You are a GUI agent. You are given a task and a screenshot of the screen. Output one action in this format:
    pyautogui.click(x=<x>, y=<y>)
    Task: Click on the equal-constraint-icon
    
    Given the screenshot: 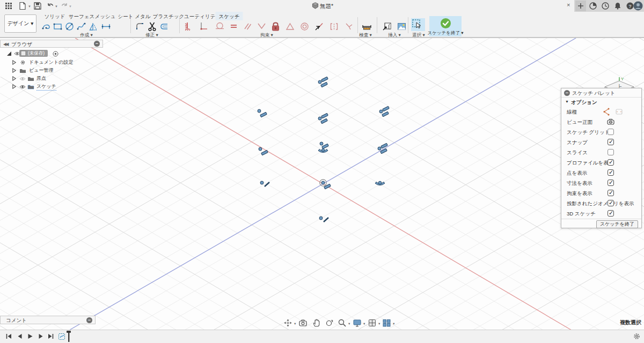 What is the action you would take?
    pyautogui.click(x=233, y=26)
    